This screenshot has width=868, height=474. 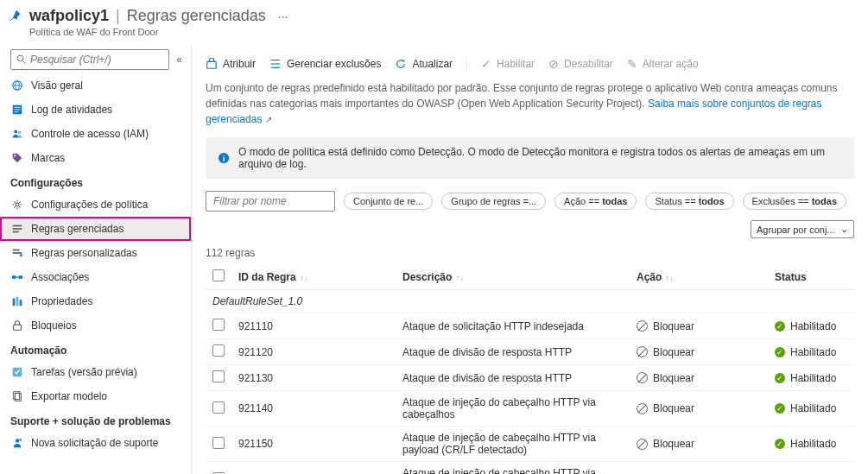 I want to click on col-action: Ação↑↓, so click(x=699, y=277).